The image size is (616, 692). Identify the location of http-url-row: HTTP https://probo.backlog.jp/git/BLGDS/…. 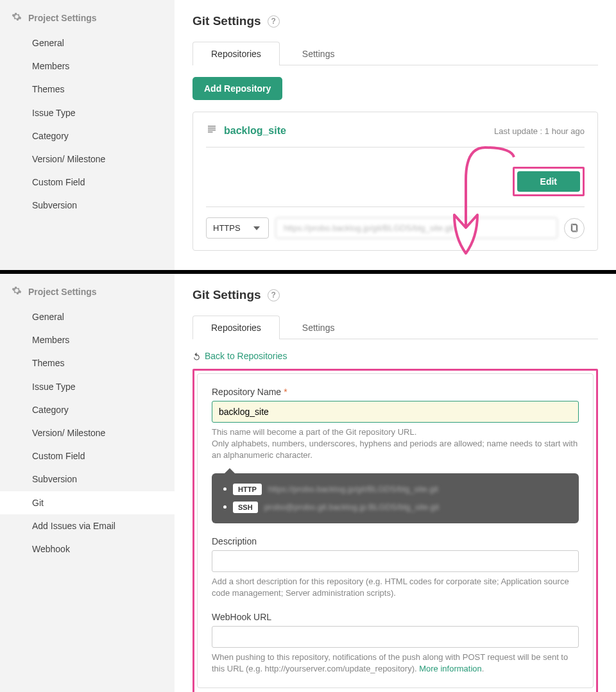
(395, 489).